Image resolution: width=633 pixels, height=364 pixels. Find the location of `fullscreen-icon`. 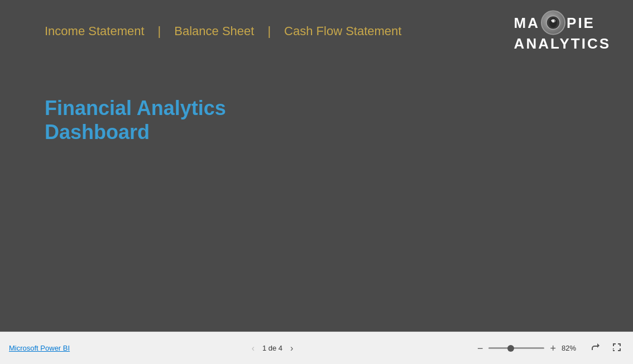

fullscreen-icon is located at coordinates (617, 347).